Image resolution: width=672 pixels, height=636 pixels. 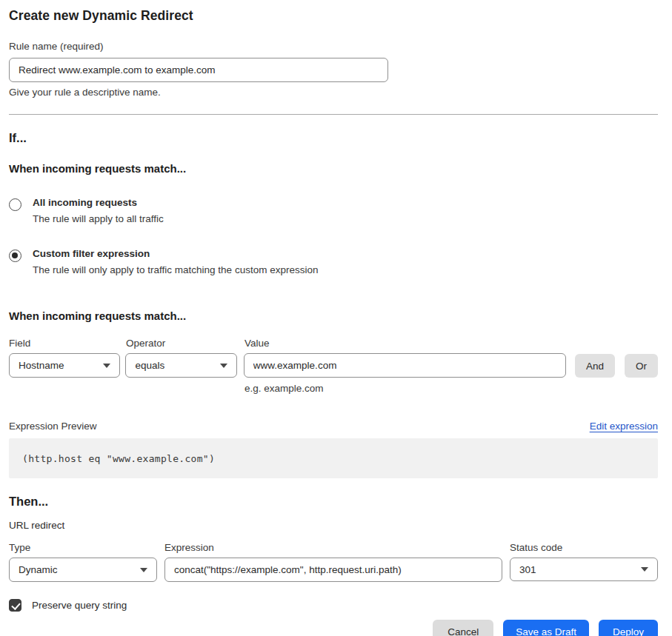 What do you see at coordinates (15, 606) in the screenshot?
I see `checkbox-icon` at bounding box center [15, 606].